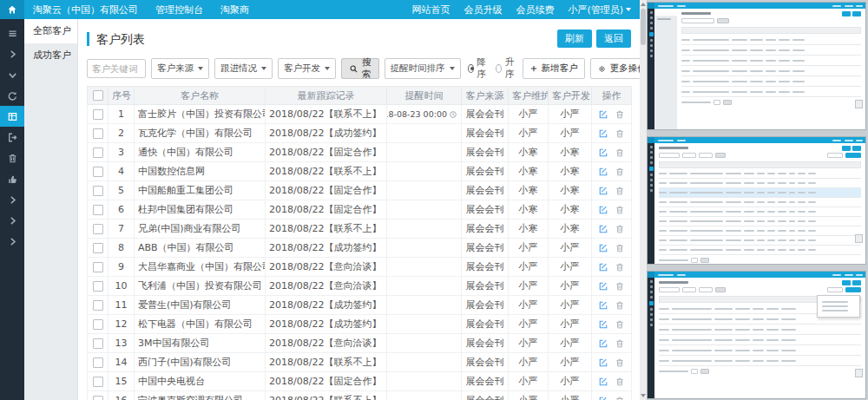 This screenshot has height=400, width=868. What do you see at coordinates (122, 267) in the screenshot?
I see `row-seq: 9` at bounding box center [122, 267].